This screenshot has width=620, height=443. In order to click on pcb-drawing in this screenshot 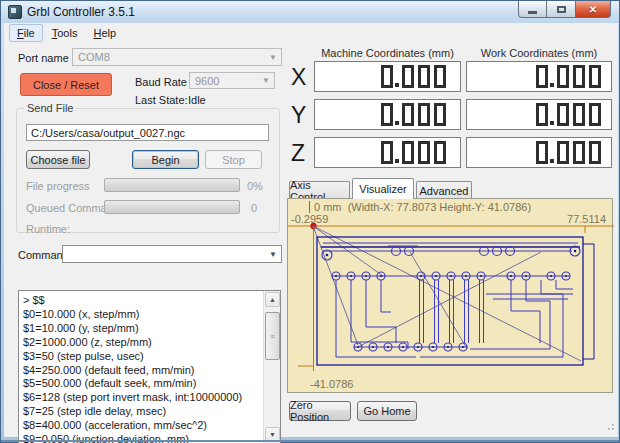, I will do `click(456, 301)`.